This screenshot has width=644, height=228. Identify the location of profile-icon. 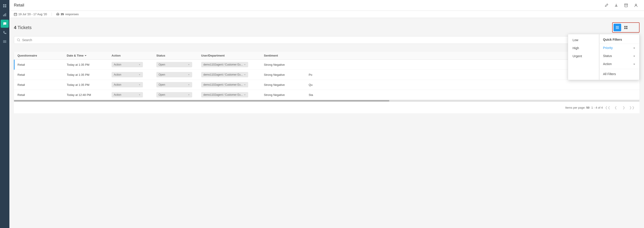
(636, 5).